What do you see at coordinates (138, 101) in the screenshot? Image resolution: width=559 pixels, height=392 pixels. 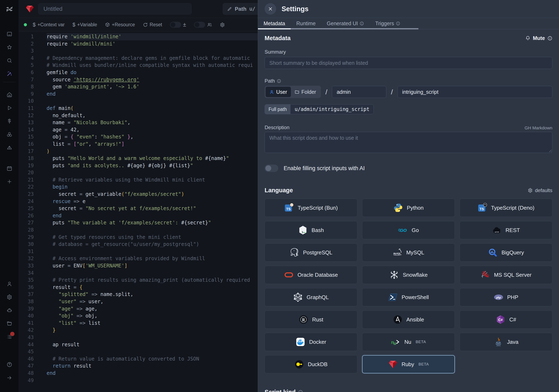 I see `code-line: 10` at bounding box center [138, 101].